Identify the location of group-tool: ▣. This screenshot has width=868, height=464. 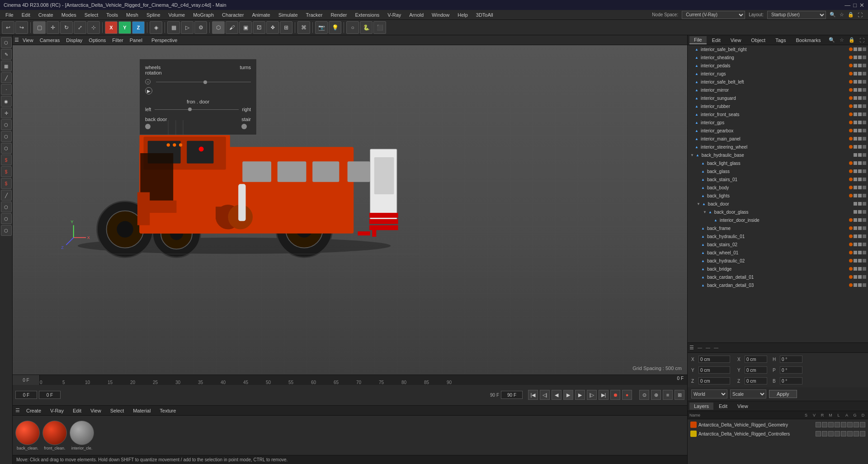
(245, 28).